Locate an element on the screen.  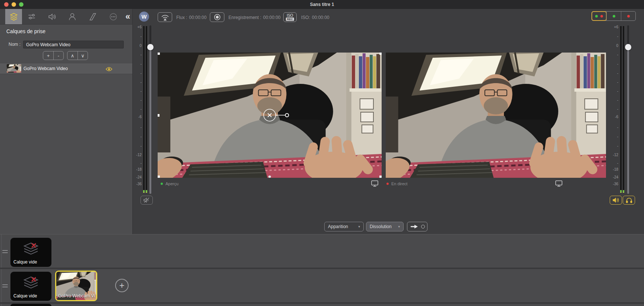
add-shot-button: + is located at coordinates (122, 286).